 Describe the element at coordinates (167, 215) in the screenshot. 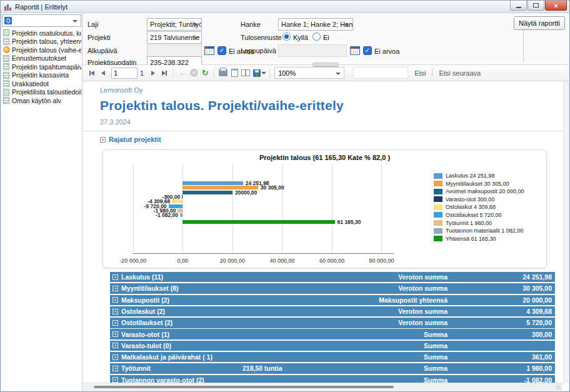

I see `bar-value-label: -1 082,00` at that location.